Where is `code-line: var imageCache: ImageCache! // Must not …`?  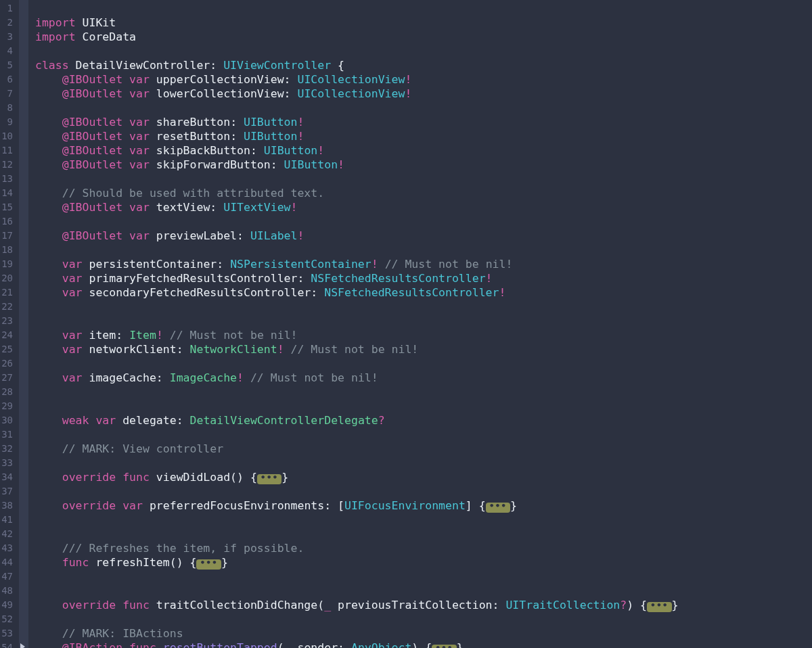 code-line: var imageCache: ImageCache! // Must not … is located at coordinates (357, 377).